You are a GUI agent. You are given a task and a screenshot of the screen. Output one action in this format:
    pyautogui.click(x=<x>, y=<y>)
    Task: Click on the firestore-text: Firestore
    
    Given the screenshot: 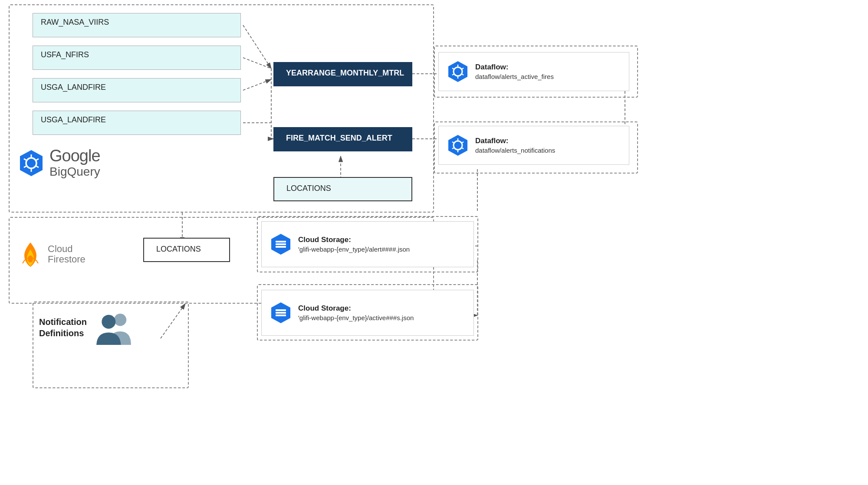 What is the action you would take?
    pyautogui.click(x=67, y=259)
    